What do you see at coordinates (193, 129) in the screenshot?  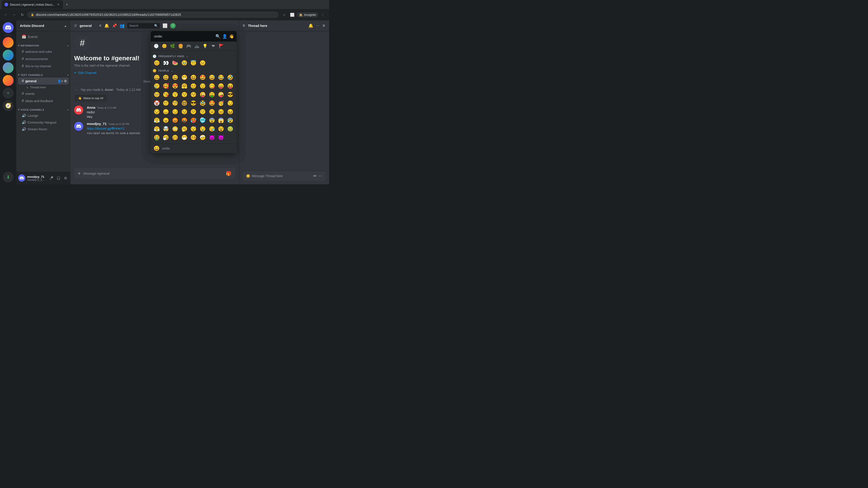 I see `emoji-p59: 😴` at bounding box center [193, 129].